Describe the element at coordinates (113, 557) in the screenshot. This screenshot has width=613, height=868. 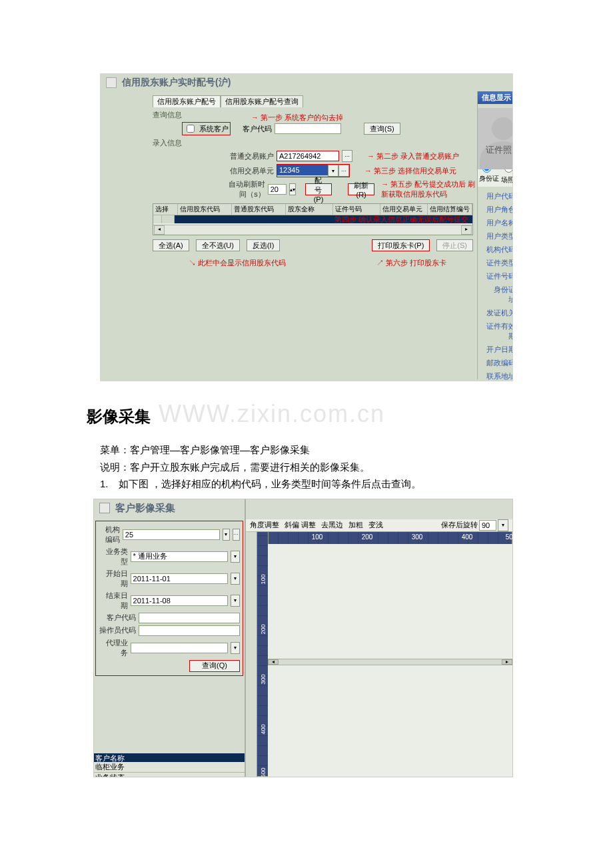
I see `biz-label: 业务类型` at that location.